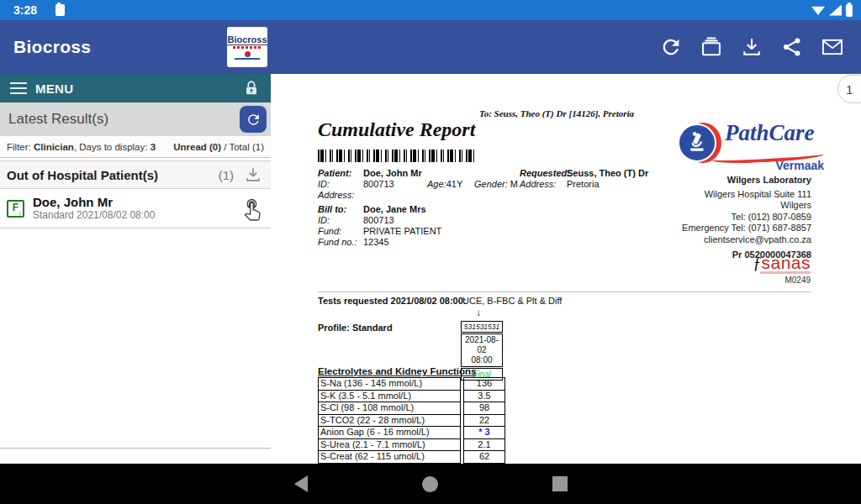  Describe the element at coordinates (430, 484) in the screenshot. I see `android-nav-bar` at that location.